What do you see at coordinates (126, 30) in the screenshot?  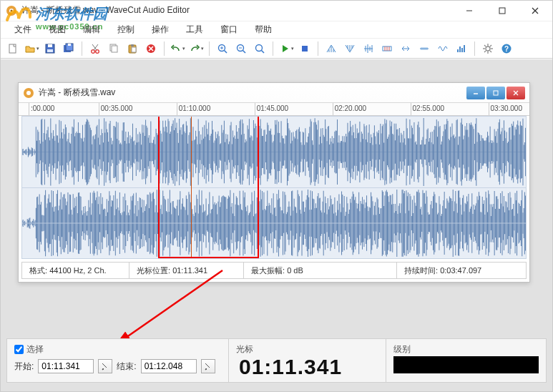 I see `menu-control: 控制` at bounding box center [126, 30].